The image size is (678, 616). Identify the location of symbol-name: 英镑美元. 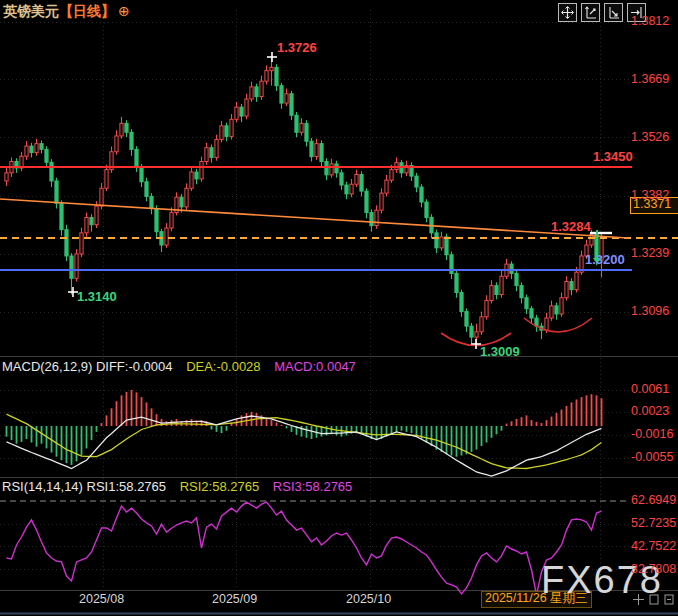
(31, 11).